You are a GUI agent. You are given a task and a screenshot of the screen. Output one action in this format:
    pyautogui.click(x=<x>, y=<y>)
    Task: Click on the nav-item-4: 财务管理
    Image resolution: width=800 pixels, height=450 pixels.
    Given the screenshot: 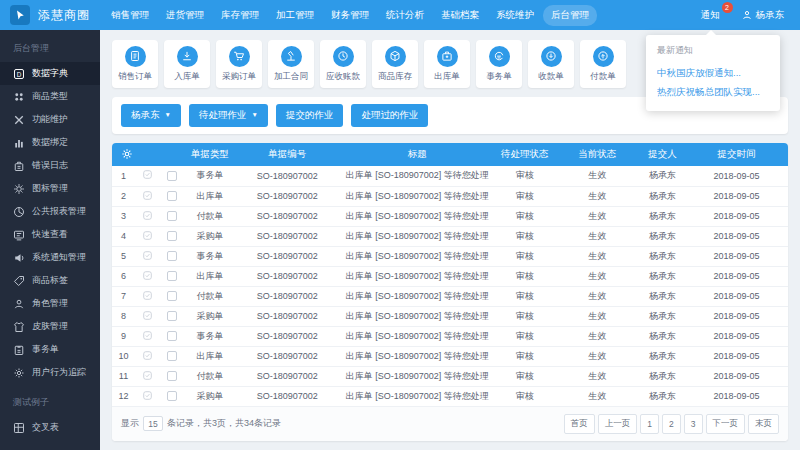 What is the action you would take?
    pyautogui.click(x=350, y=16)
    